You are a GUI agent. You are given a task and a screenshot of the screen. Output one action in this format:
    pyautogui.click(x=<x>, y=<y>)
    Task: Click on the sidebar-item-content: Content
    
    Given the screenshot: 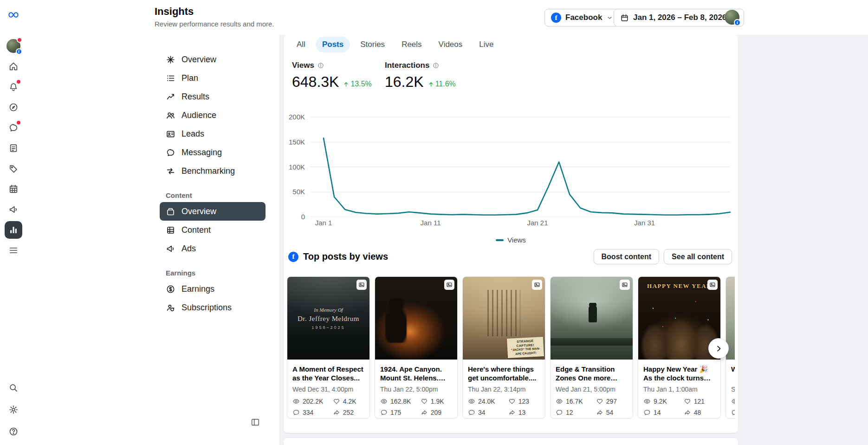 What is the action you would take?
    pyautogui.click(x=213, y=230)
    